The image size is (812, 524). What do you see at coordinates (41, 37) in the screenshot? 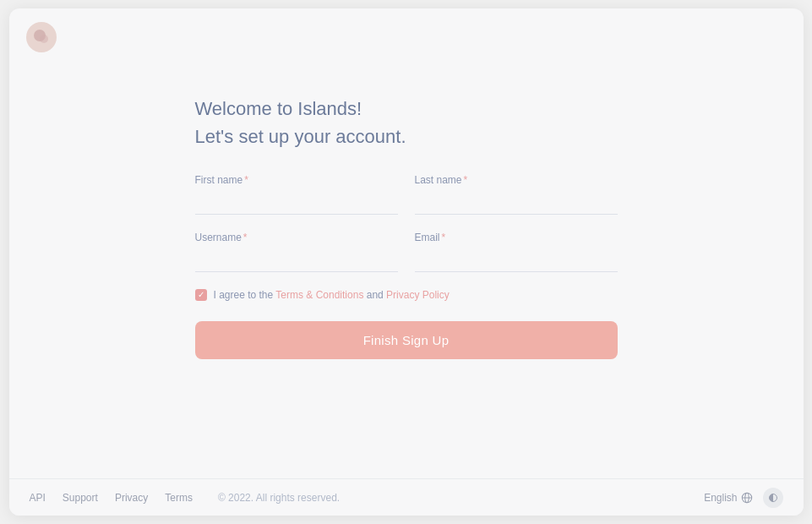
I see `app-logo` at bounding box center [41, 37].